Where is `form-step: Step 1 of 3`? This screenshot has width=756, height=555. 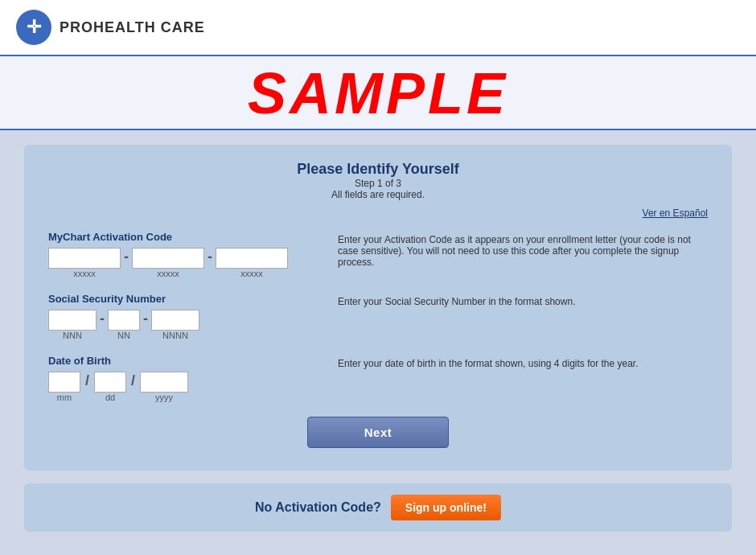
form-step: Step 1 of 3 is located at coordinates (378, 183).